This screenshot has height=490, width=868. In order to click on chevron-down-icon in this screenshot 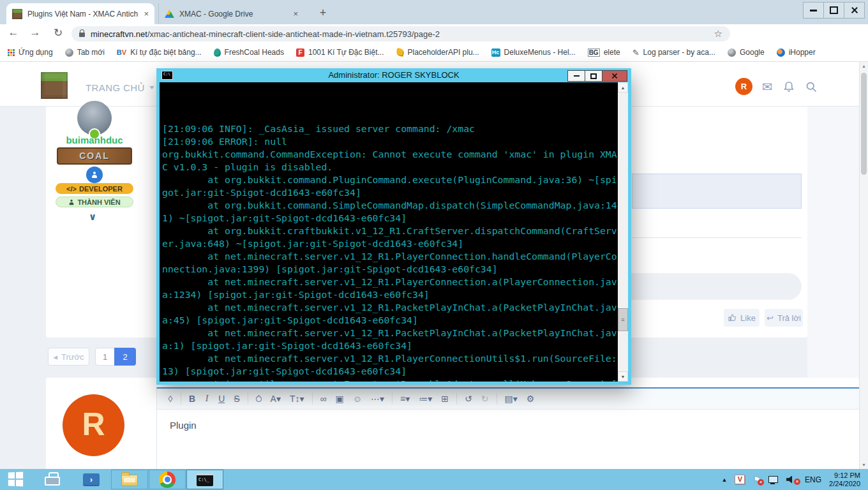, I will do `click(152, 88)`.